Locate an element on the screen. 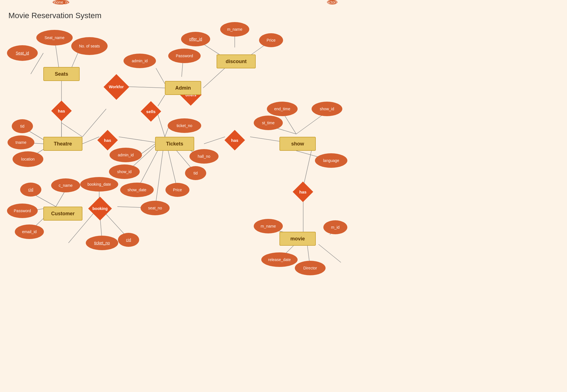  entity-customer: Customer is located at coordinates (63, 214).